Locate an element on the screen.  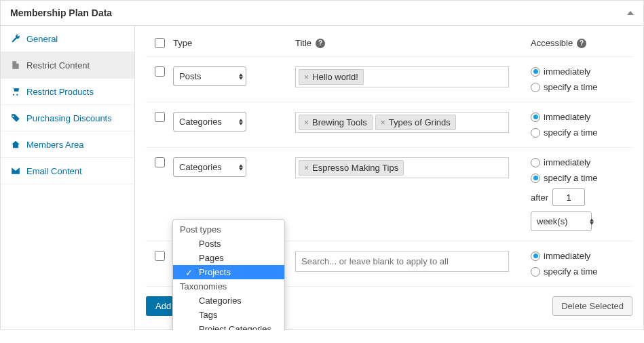
title-search-input is located at coordinates (402, 262).